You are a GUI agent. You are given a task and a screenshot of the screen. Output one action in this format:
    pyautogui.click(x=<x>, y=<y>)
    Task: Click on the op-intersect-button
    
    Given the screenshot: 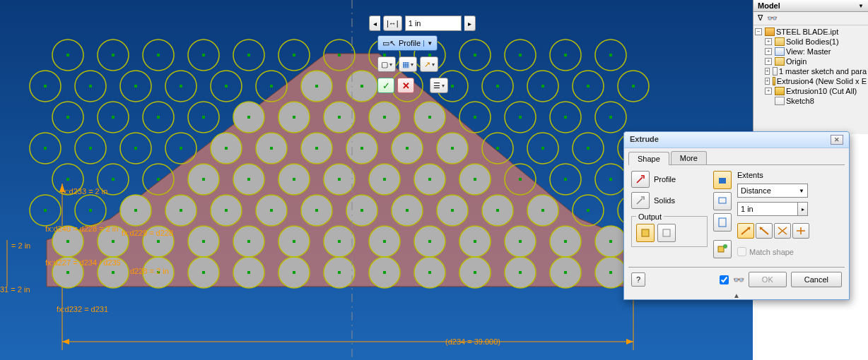 What is the action you would take?
    pyautogui.click(x=782, y=231)
    